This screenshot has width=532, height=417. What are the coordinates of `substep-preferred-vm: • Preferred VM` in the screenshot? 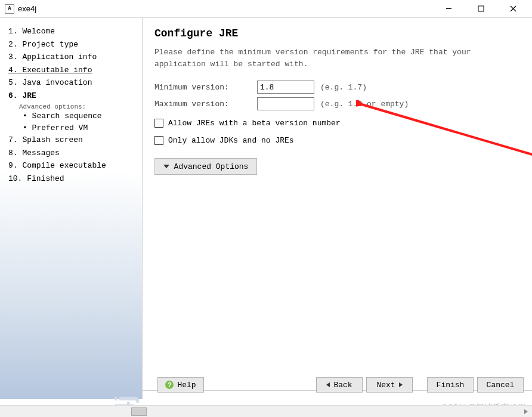 It's located at (81, 128).